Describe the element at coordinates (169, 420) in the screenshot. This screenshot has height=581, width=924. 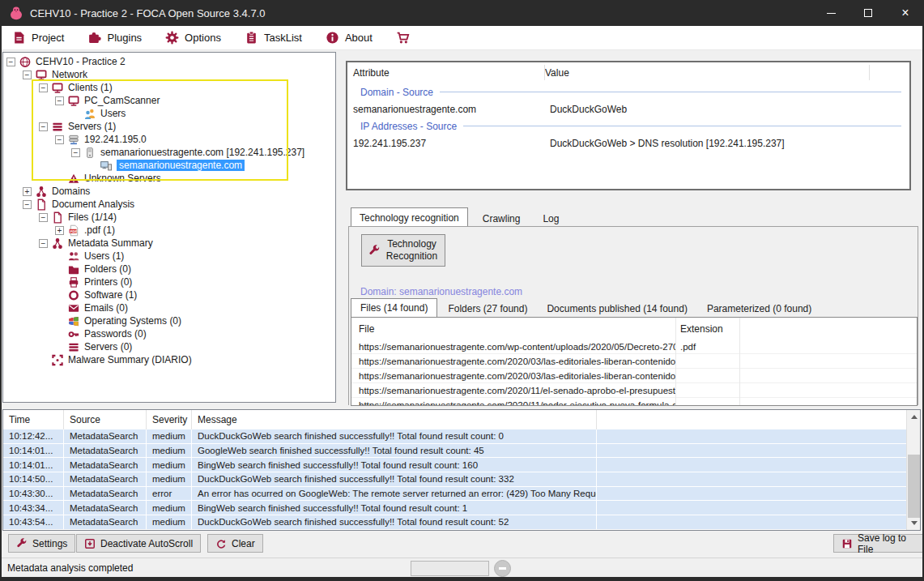
I see `severity-column-header: Severity` at that location.